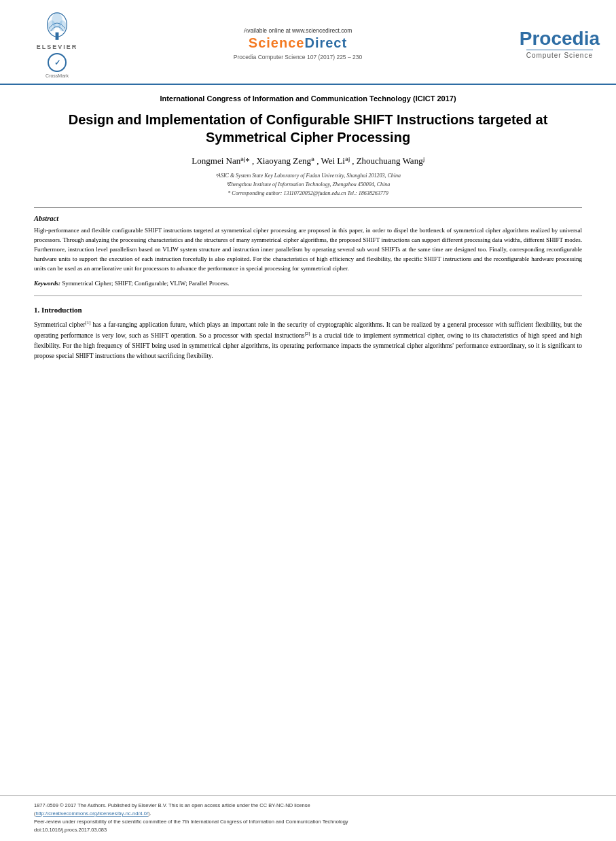 Image resolution: width=616 pixels, height=841 pixels. I want to click on footer: 1877-0509 © 2017 The Authors. Published …, so click(308, 818).